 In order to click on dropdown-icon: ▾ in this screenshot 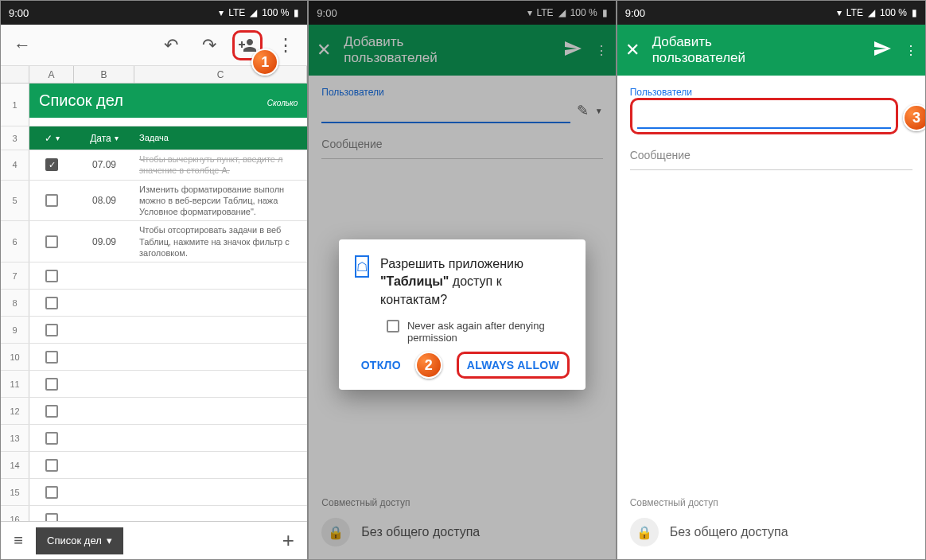, I will do `click(110, 541)`.